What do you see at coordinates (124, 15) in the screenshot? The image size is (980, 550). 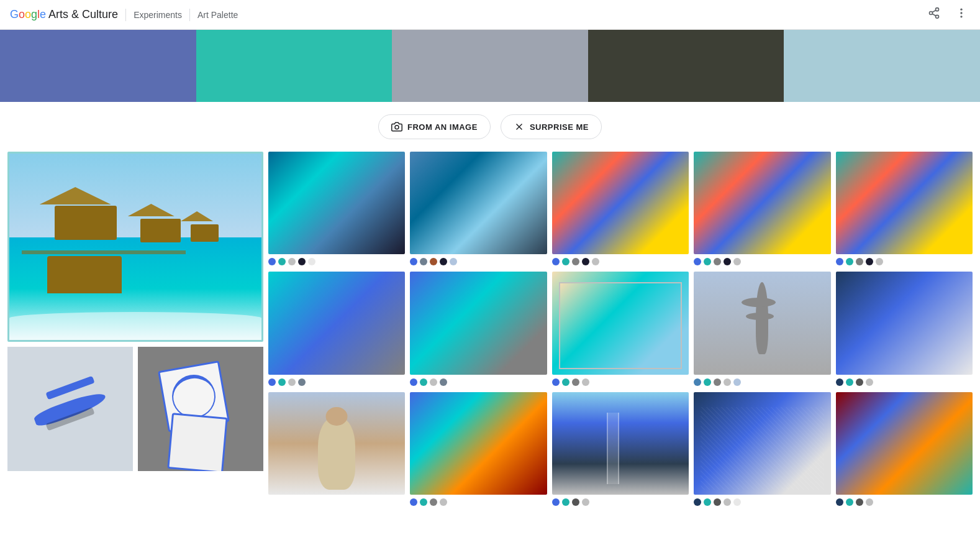 I see `header-left: Google Arts & Culture Experiments Art Pa…` at bounding box center [124, 15].